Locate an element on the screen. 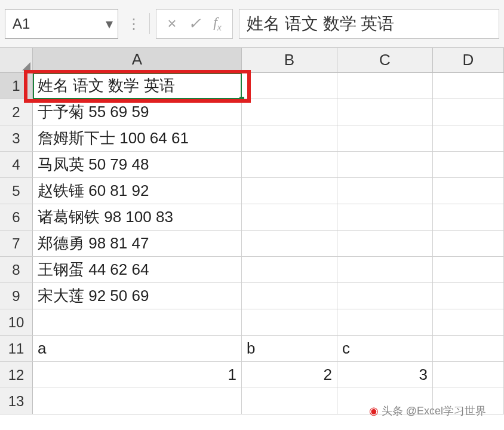  row-header: 2 is located at coordinates (17, 112).